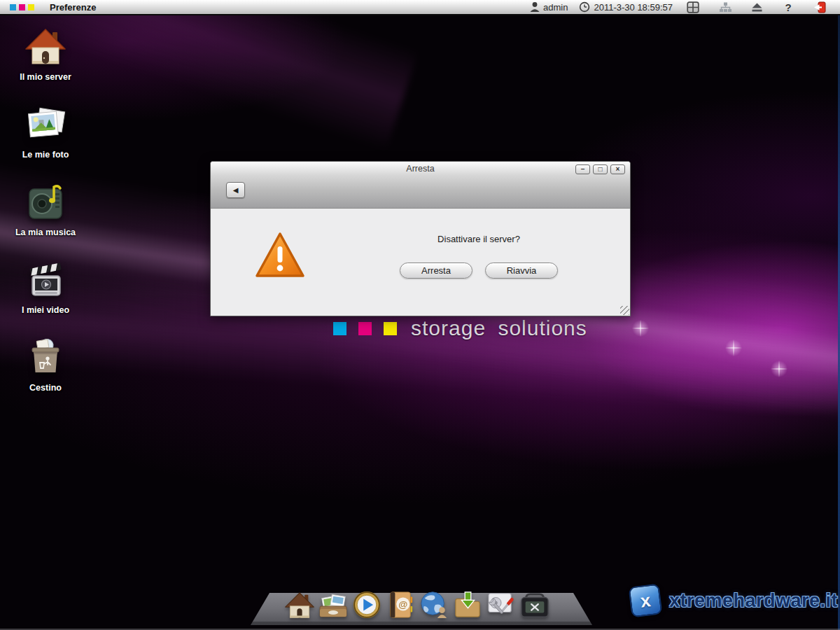 The image size is (840, 630). I want to click on clock-icon, so click(584, 7).